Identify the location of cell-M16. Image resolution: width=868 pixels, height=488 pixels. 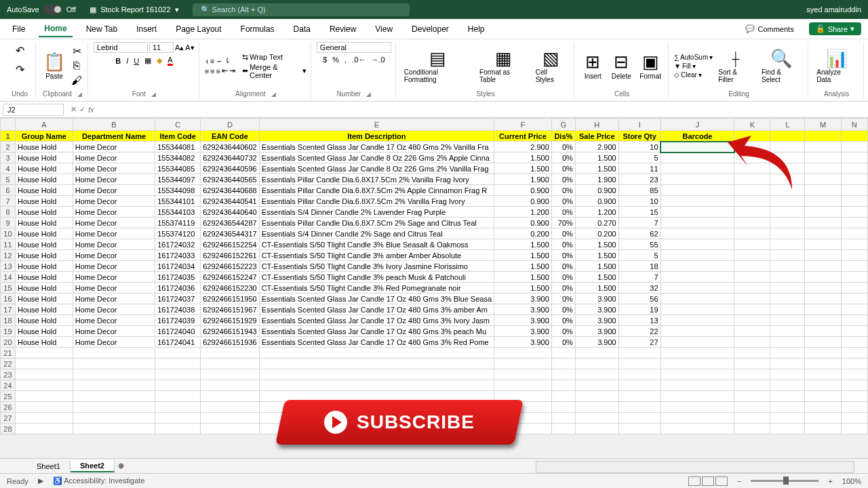
(823, 299).